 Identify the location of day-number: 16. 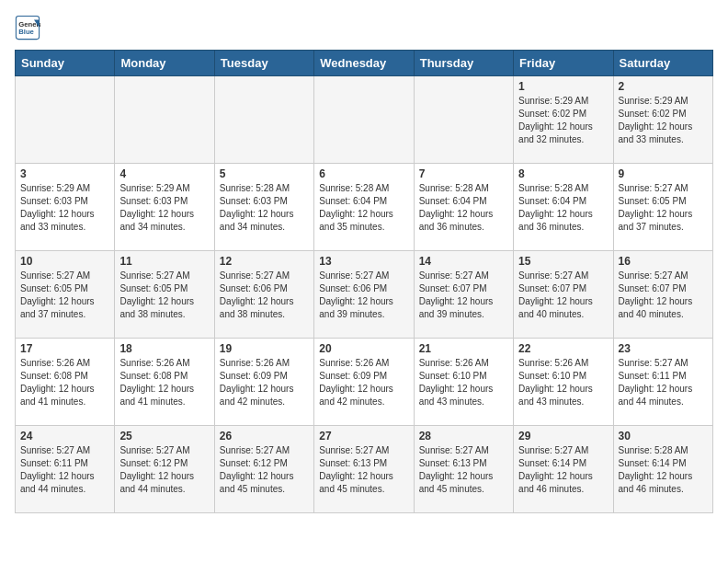
(664, 261).